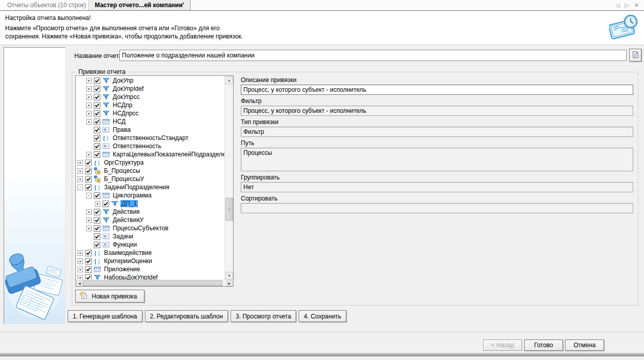 The image size is (644, 360). Describe the element at coordinates (126, 97) in the screenshot. I see `tree-item-label: ДокУпрсс` at that location.